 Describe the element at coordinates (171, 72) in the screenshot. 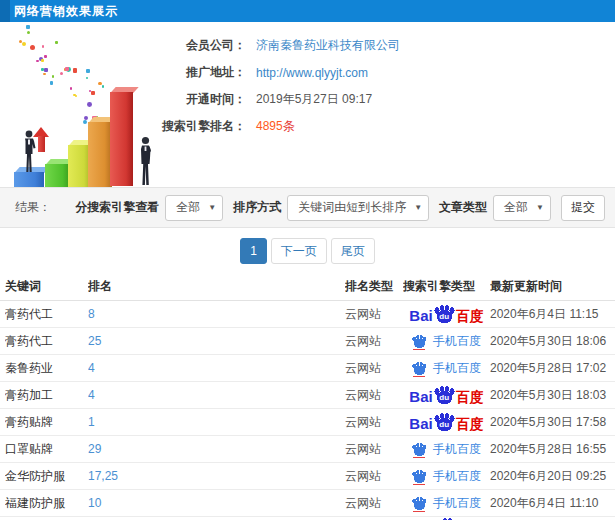

I see `promo-url-label: 推广地址：` at that location.